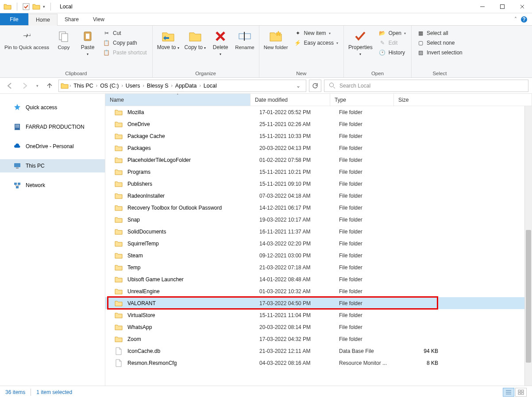  Describe the element at coordinates (319, 327) in the screenshot. I see `file-row: WhatsApp20-03-2022 08:14 PMFile folder` at that location.